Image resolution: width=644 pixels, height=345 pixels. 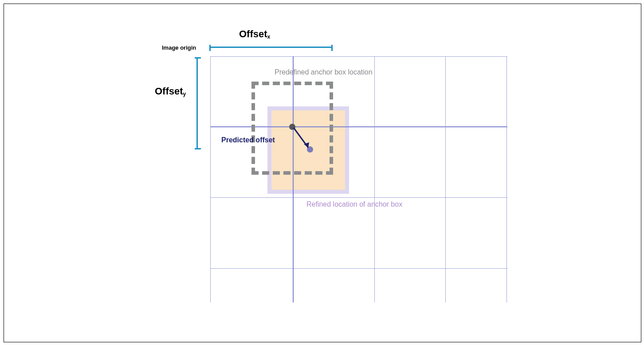 I want to click on offset-y-bracket, so click(x=197, y=103).